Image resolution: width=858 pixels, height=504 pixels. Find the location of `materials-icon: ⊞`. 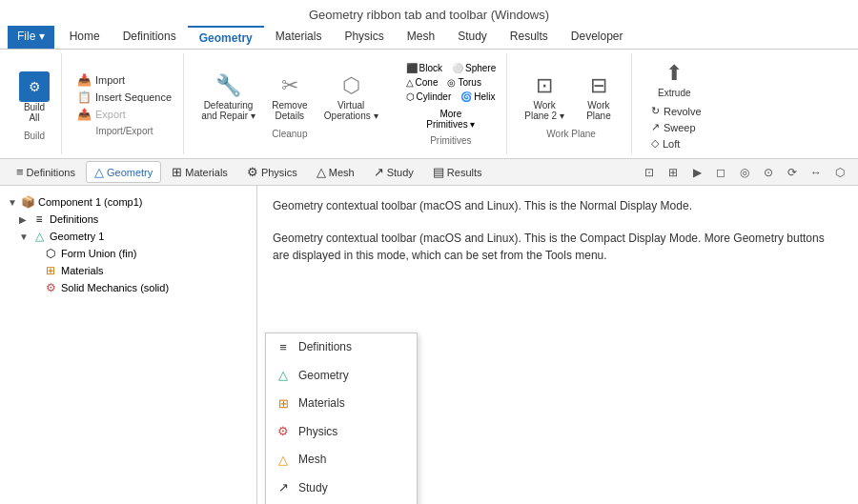

materials-icon: ⊞ is located at coordinates (51, 271).